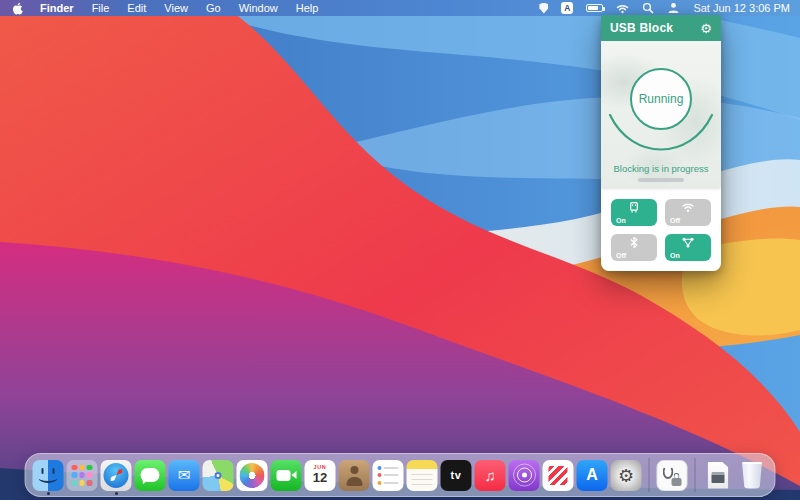 This screenshot has width=800, height=500. Describe the element at coordinates (661, 136) in the screenshot. I see `status-arc` at that location.